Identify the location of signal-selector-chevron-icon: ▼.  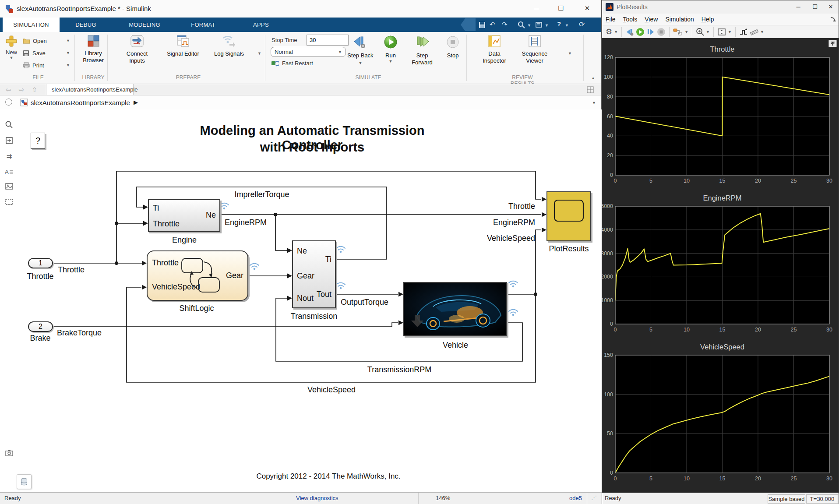
(687, 32).